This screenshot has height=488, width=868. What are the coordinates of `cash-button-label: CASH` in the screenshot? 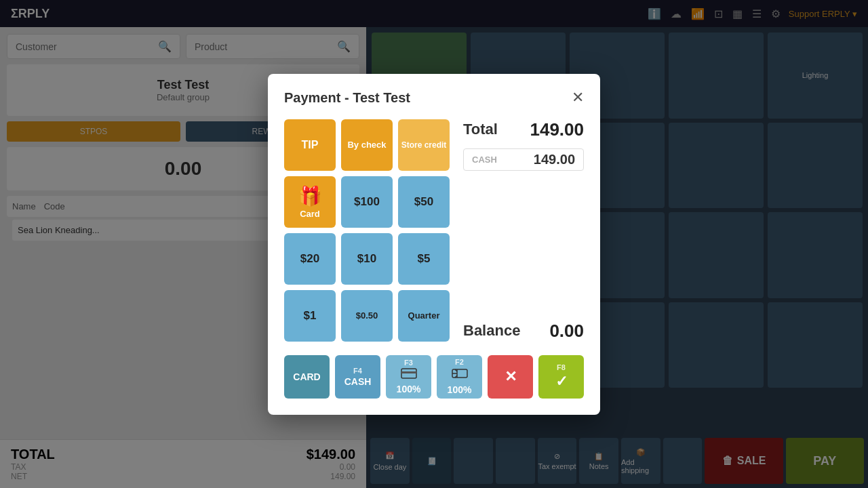 It's located at (358, 382).